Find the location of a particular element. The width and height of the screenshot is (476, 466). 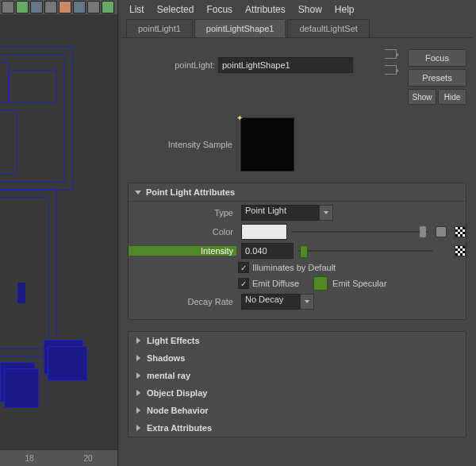

menu-focus: Focus is located at coordinates (219, 10).